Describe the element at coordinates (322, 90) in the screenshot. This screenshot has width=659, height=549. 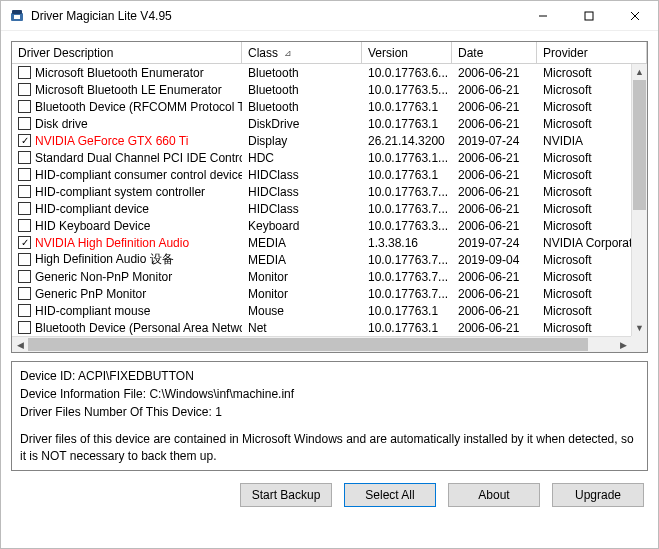
I see `table-row: Microsoft Bluetooth LE EnumeratorBluetoo…` at that location.